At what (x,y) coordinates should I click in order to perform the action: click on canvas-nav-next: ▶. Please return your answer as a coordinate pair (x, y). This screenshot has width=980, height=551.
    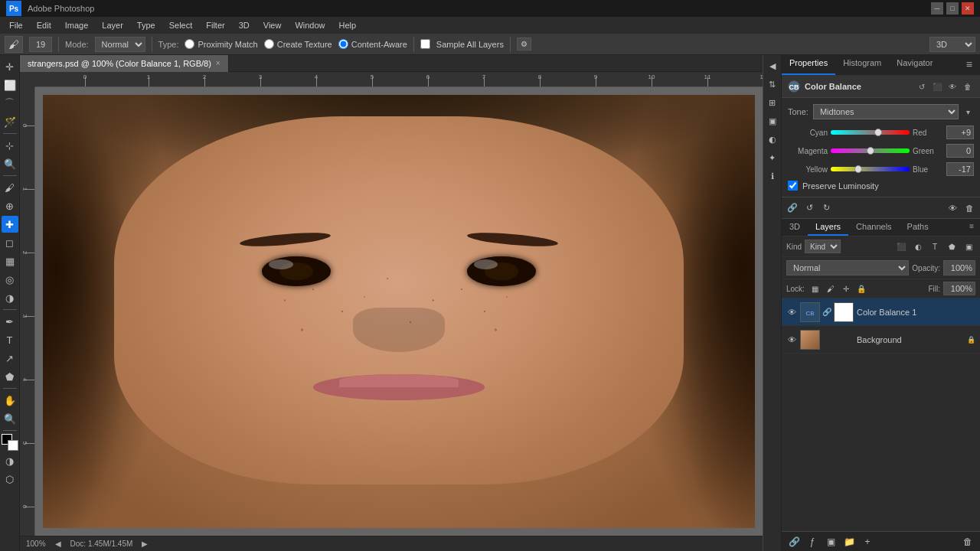
    Looking at the image, I should click on (145, 543).